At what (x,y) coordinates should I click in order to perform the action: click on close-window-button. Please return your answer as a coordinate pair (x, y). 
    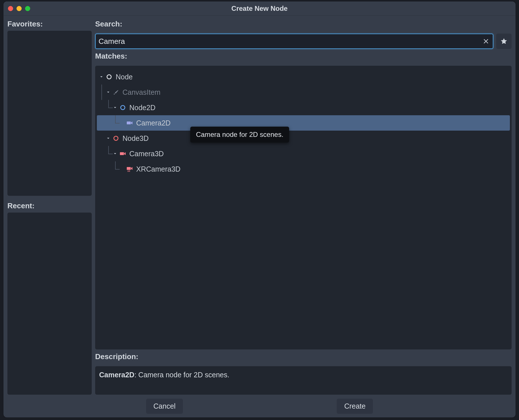
    Looking at the image, I should click on (11, 9).